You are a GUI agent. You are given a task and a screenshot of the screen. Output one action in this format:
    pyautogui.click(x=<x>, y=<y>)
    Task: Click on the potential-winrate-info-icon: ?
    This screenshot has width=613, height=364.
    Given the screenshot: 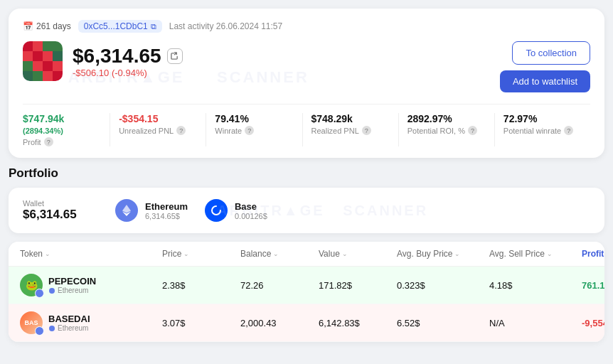 What is the action you would take?
    pyautogui.click(x=569, y=131)
    